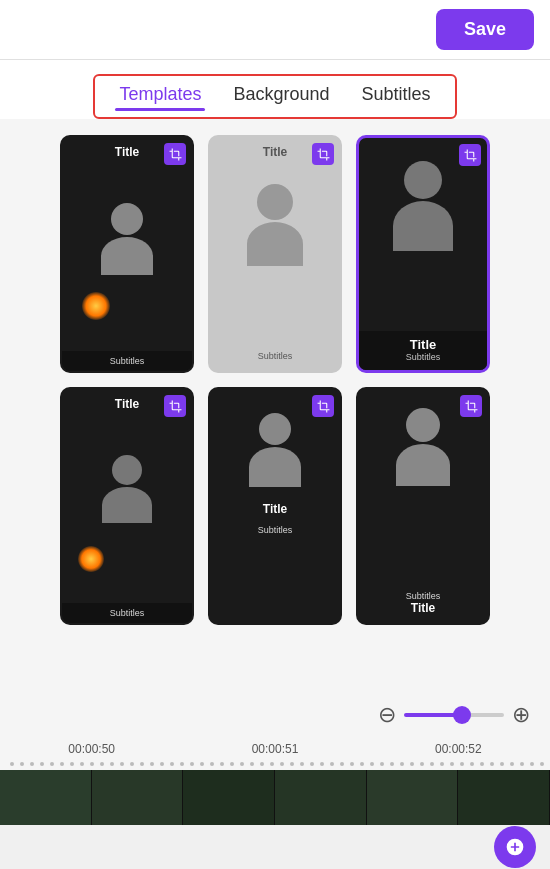 This screenshot has width=550, height=869. I want to click on card3-title: Title, so click(423, 344).